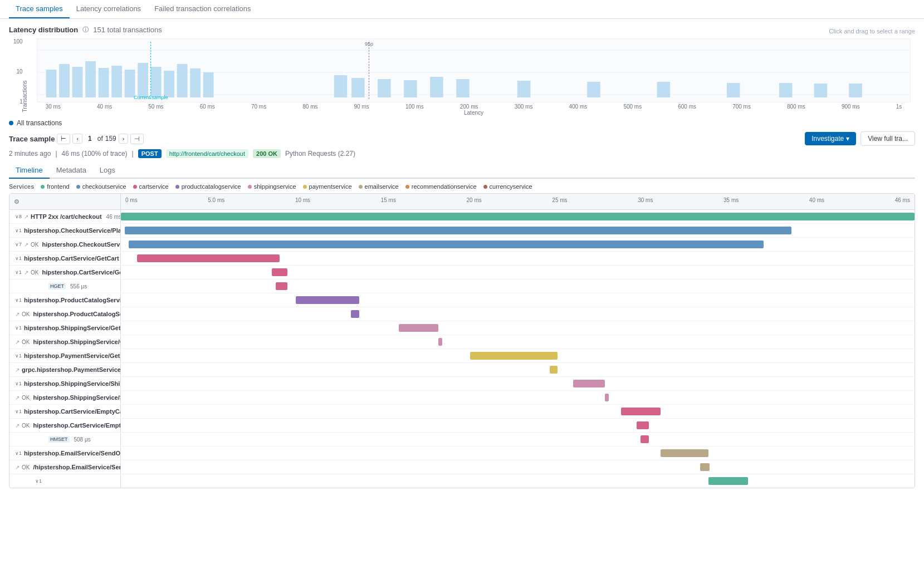  What do you see at coordinates (114, 217) in the screenshot?
I see `span-duration-0: 46 ms` at bounding box center [114, 217].